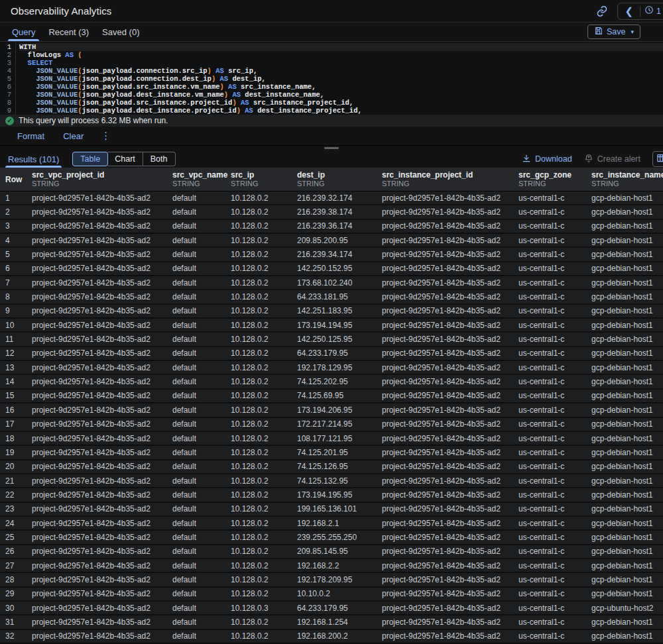 The width and height of the screenshot is (663, 644). Describe the element at coordinates (613, 159) in the screenshot. I see `create-alert-button: Create alert` at that location.